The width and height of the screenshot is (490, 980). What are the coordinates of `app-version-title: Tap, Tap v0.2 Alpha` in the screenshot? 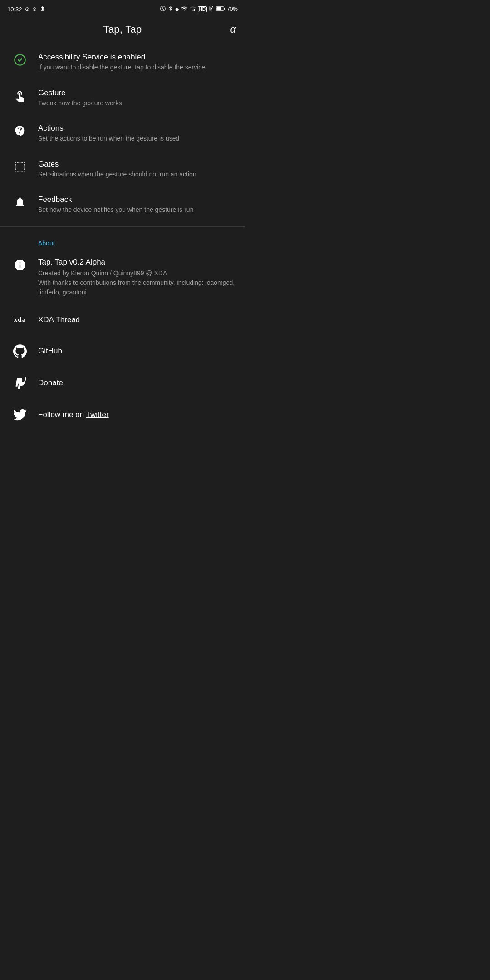 It's located at (137, 262).